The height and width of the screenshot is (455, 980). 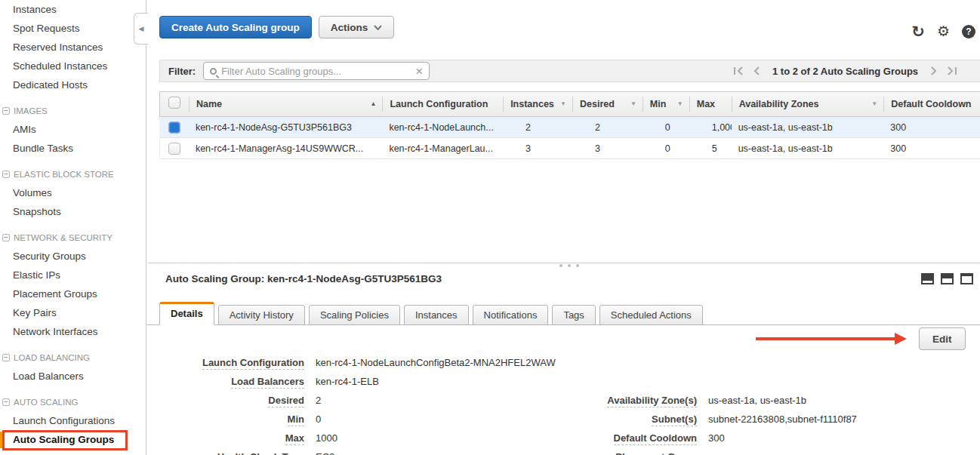 What do you see at coordinates (846, 71) in the screenshot?
I see `pagination: 1 to 2 of 2 Auto Scaling Groups` at bounding box center [846, 71].